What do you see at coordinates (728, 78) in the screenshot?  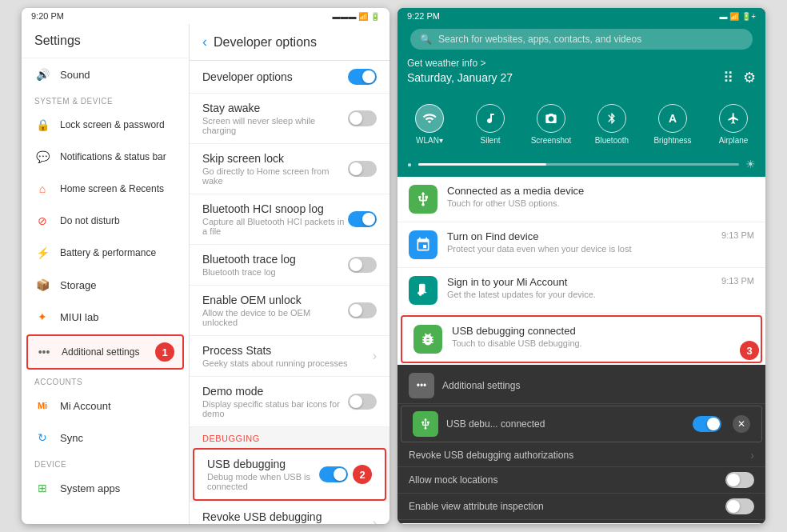 I see `grid-icon: ⠿` at bounding box center [728, 78].